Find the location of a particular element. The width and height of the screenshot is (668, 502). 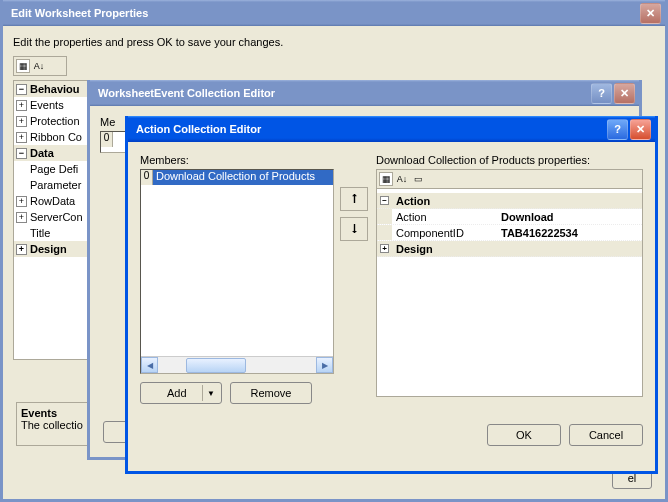

item-label: Download Collection of Products is located at coordinates (243, 178).